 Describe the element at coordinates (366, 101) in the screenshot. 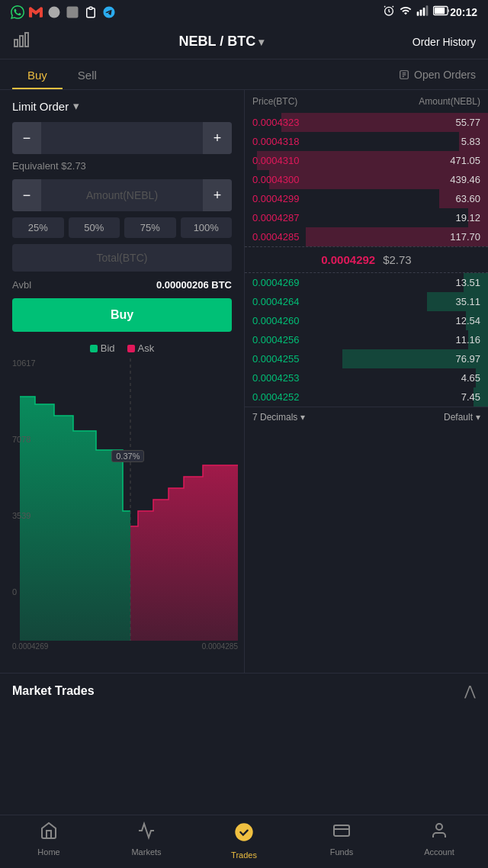

I see `orderbook-header: Price(BTC) Amount(NEBL)` at that location.